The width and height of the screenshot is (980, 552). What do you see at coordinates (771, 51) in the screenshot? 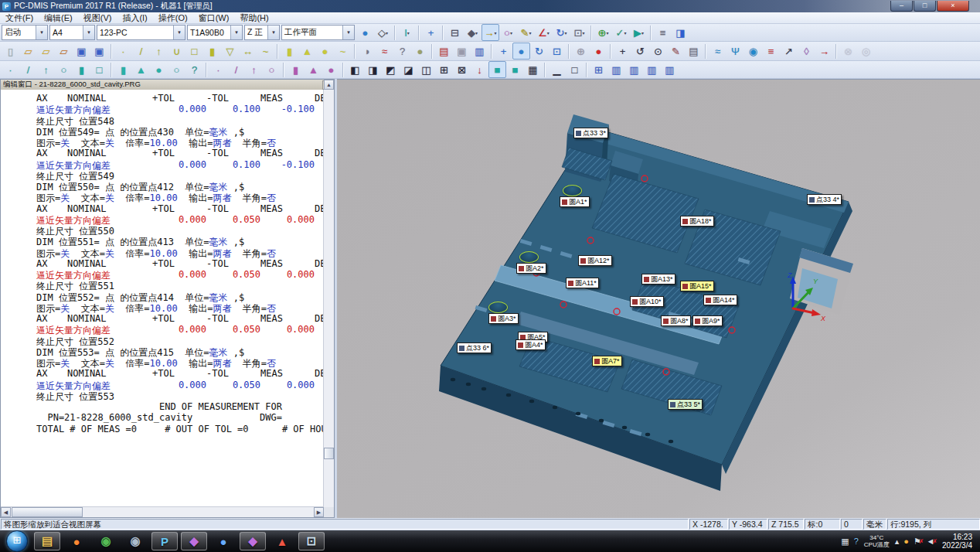
I see `color-layers-icon: ≡` at bounding box center [771, 51].